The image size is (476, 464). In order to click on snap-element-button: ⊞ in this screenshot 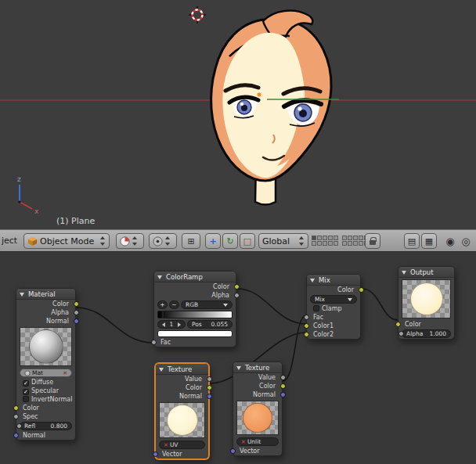, I will do `click(191, 241)`.